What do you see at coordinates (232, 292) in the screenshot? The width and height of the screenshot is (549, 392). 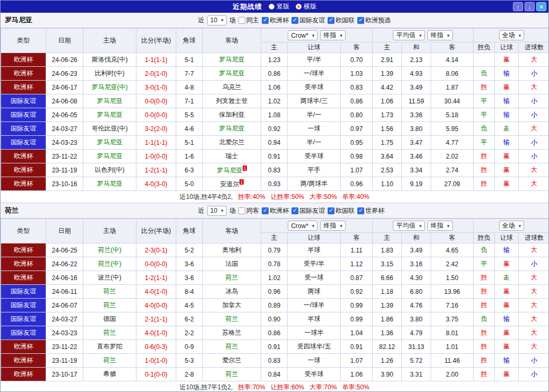 I see `away-team: 冰岛` at bounding box center [232, 292].